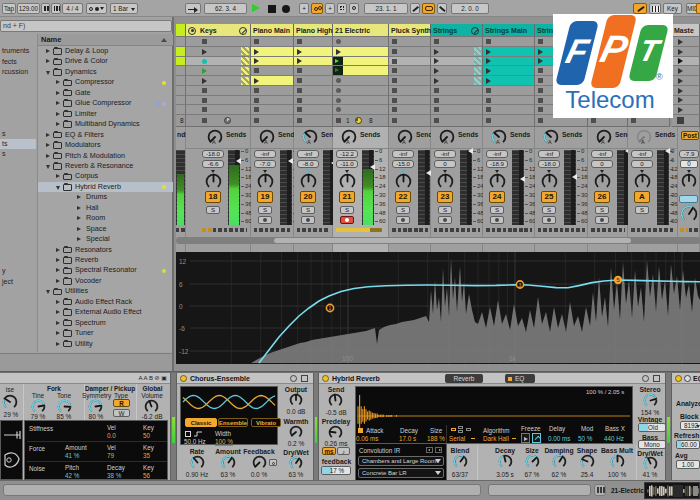  What do you see at coordinates (106, 82) in the screenshot?
I see `browser-item-compressor: Compressor` at bounding box center [106, 82].